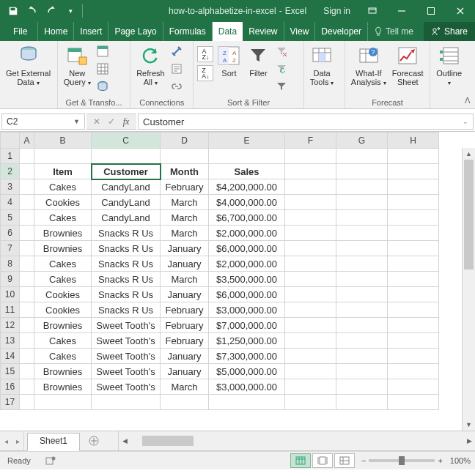 The height and width of the screenshot is (476, 475). Describe the element at coordinates (323, 461) in the screenshot. I see `view-page-layout-icon` at that location.